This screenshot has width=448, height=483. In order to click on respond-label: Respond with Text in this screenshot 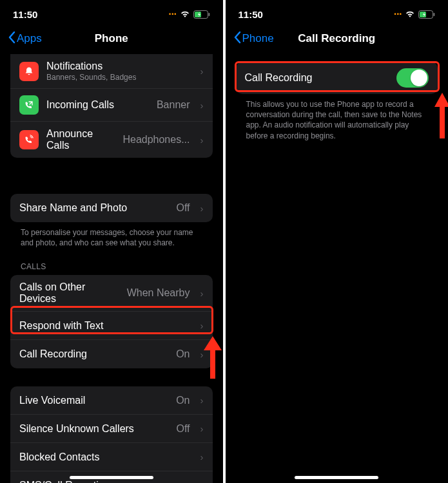, I will do `click(104, 326)`.